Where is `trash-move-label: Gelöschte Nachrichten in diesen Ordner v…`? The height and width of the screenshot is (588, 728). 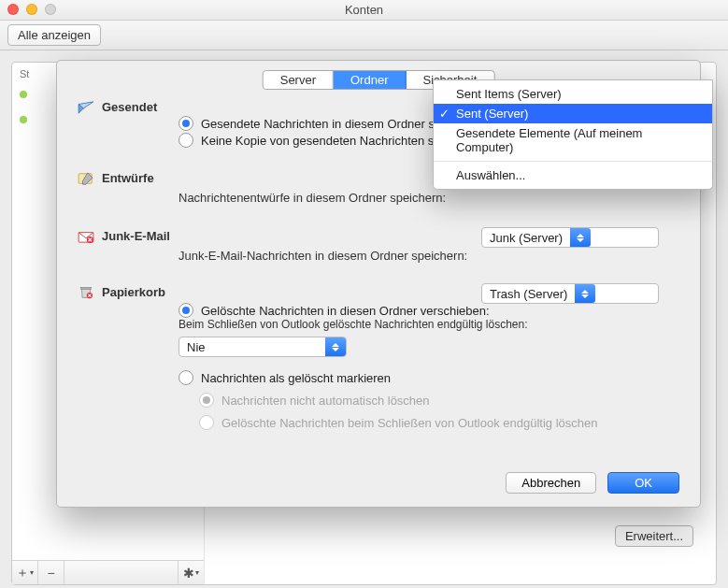
trash-move-label: Gelöschte Nachrichten in diesen Ordner v… is located at coordinates (346, 310).